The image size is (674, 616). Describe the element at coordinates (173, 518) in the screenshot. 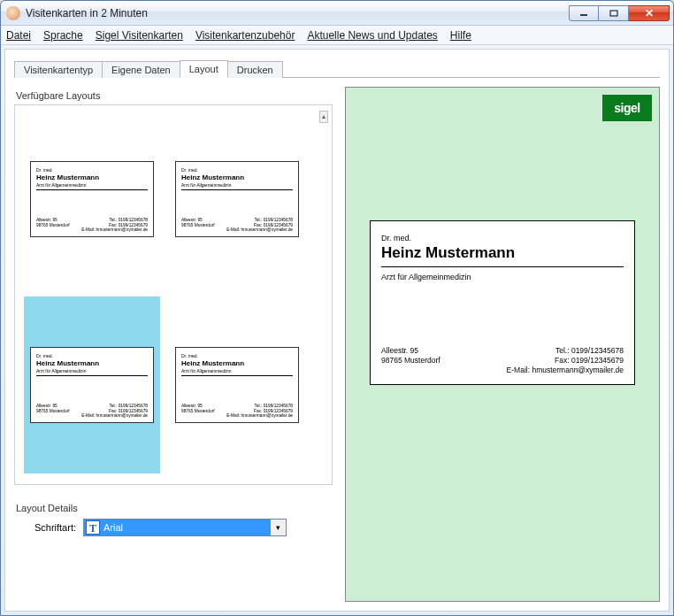

I see `layout-details: Layout Details Schriftart: T Arial ▾` at that location.